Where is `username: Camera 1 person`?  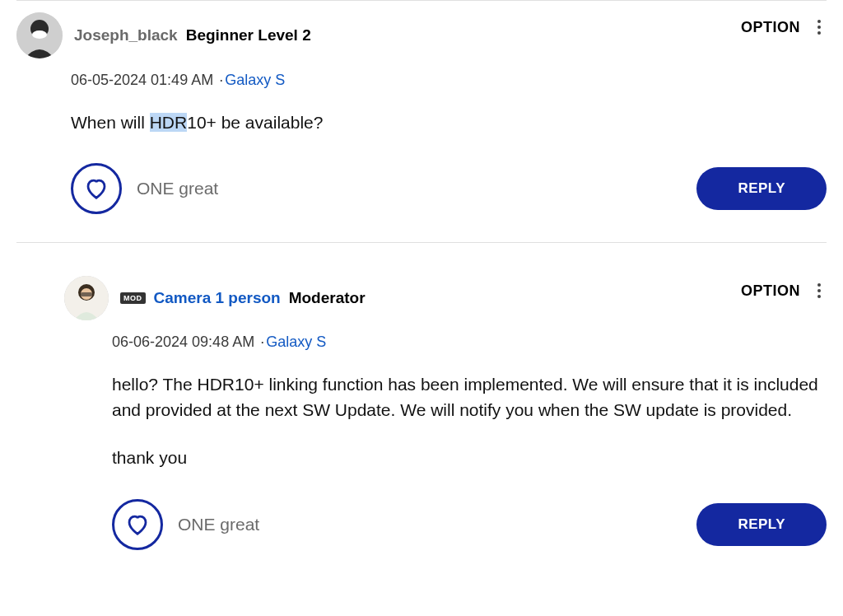
username: Camera 1 person is located at coordinates (217, 298).